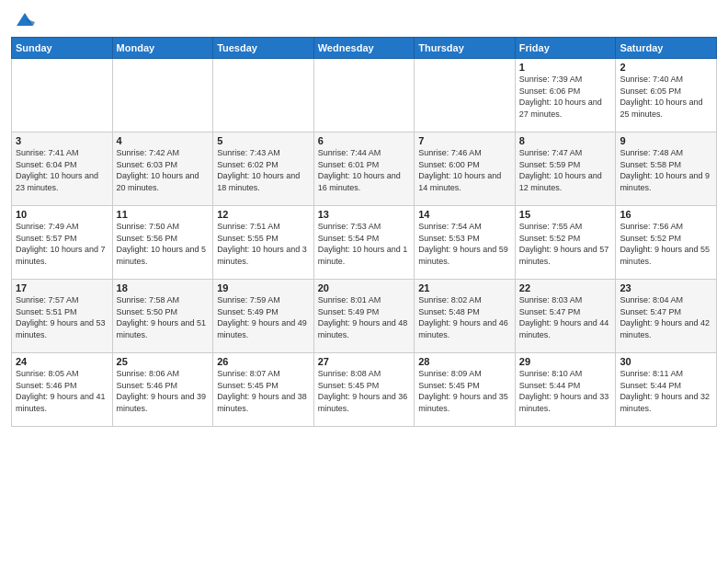  I want to click on calendar-cell: 5Sunrise: 7:43 AM Sunset: 6:02 PM Daylig…, so click(264, 169).